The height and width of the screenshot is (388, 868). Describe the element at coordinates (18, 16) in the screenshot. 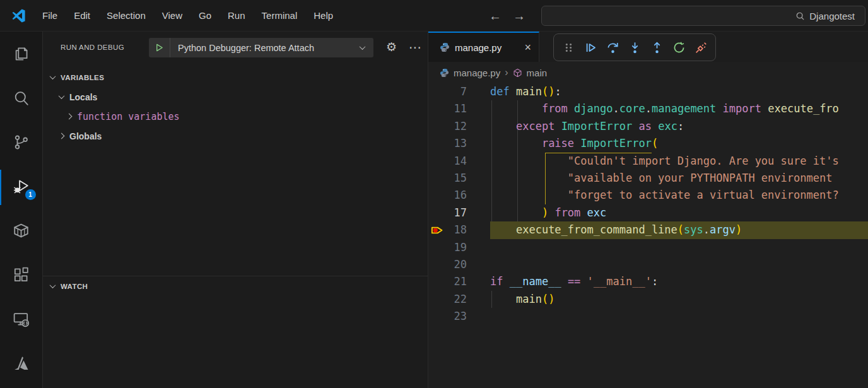

I see `vscode-logo-icon` at that location.